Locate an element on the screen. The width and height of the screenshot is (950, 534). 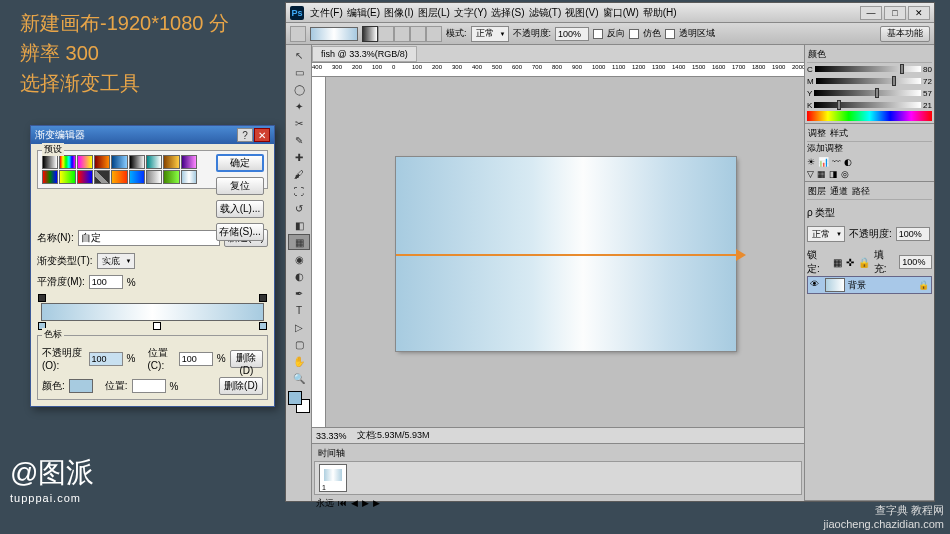
menu-filter: 滤镜(T) is located at coordinates (546, 13).